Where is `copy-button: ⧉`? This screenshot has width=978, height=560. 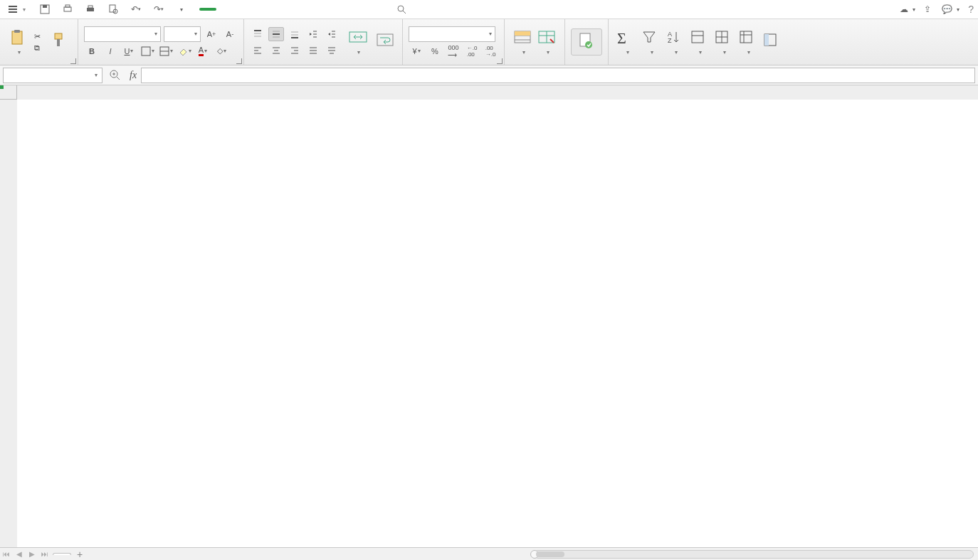
copy-button: ⧉ is located at coordinates (38, 48).